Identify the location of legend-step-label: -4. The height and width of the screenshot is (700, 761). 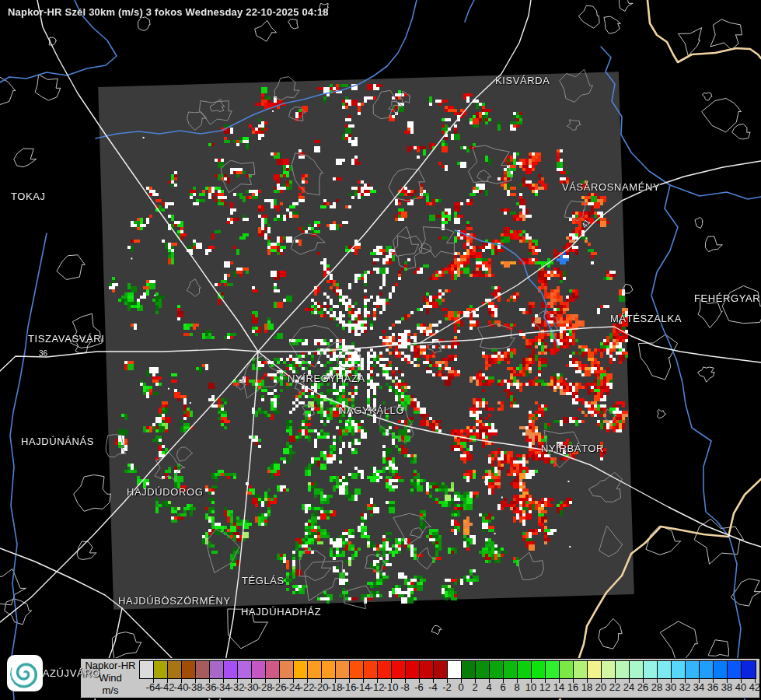
(433, 688).